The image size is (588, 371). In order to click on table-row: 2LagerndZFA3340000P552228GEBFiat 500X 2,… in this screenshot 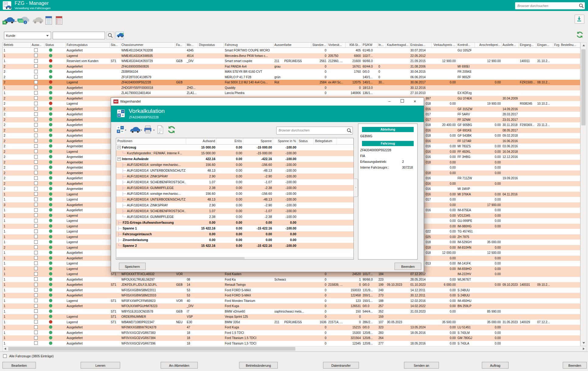, I will do `click(291, 82)`.